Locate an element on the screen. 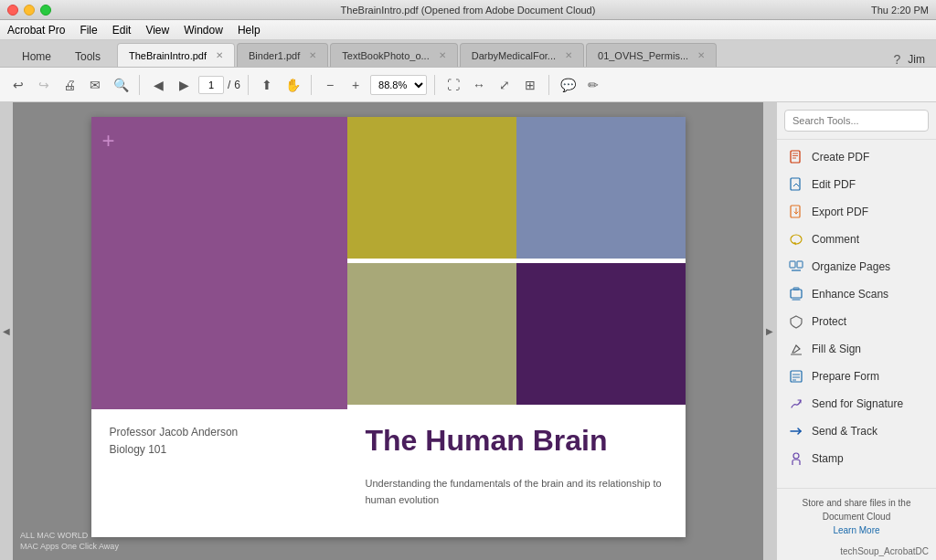 The width and height of the screenshot is (936, 560). menu-edit: Edit is located at coordinates (122, 30).